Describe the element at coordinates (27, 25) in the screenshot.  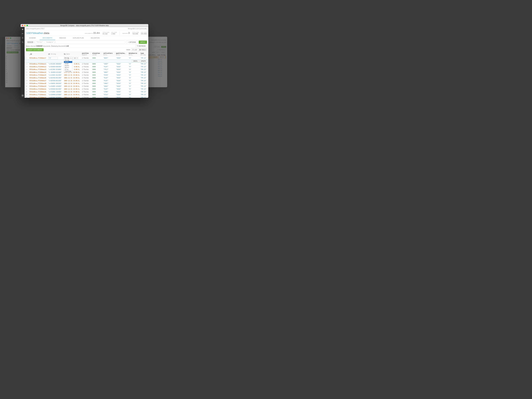
I see `zoom-icon` at that location.